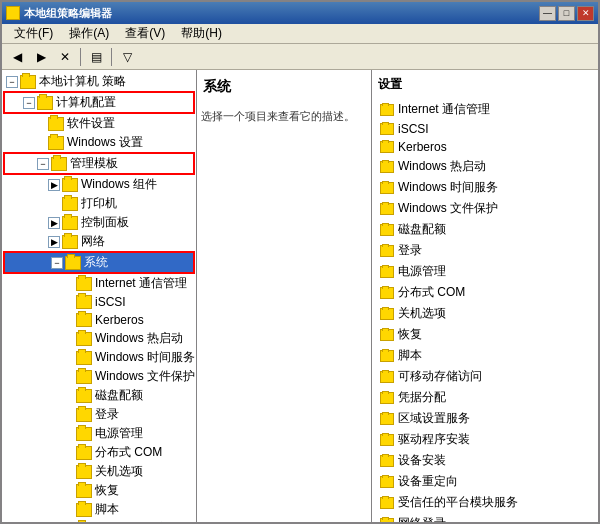 The width and height of the screenshot is (600, 524). What do you see at coordinates (485, 482) in the screenshot?
I see `right-list-item: 设备重定向` at bounding box center [485, 482].